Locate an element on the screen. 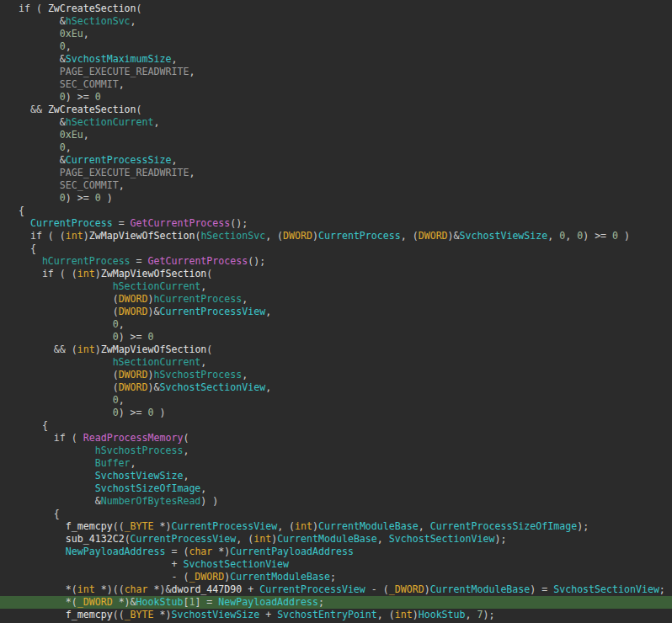  code-line: 0) >= 0 ) is located at coordinates (339, 199).